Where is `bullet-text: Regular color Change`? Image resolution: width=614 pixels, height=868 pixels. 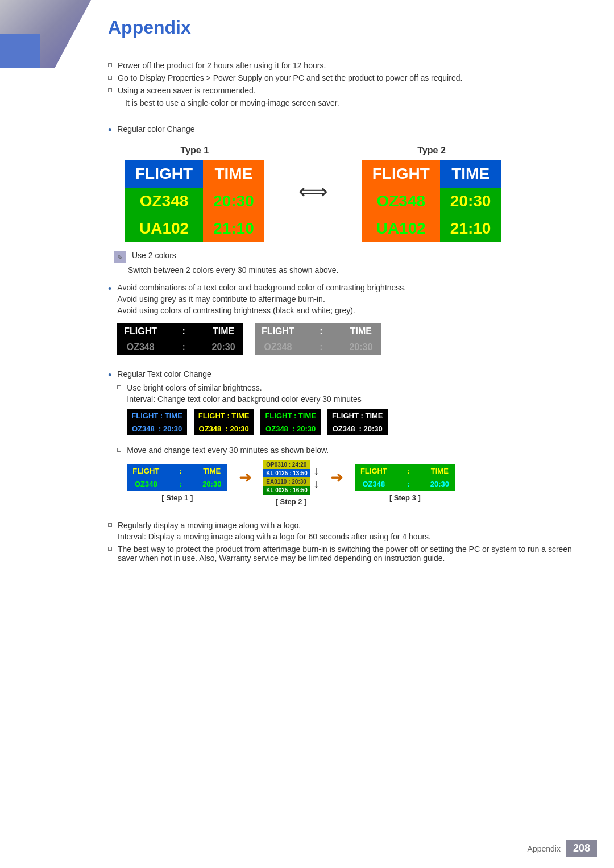
bullet-text: Regular color Change is located at coordinates (156, 129).